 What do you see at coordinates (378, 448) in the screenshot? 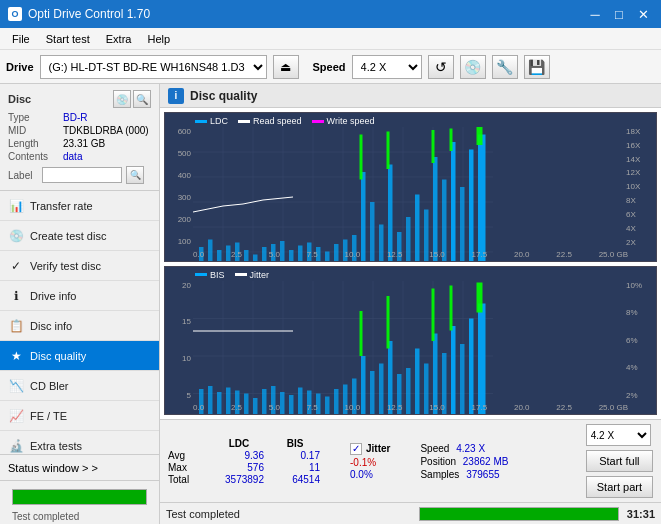
I see `jitter-header: Jitter` at bounding box center [378, 448].